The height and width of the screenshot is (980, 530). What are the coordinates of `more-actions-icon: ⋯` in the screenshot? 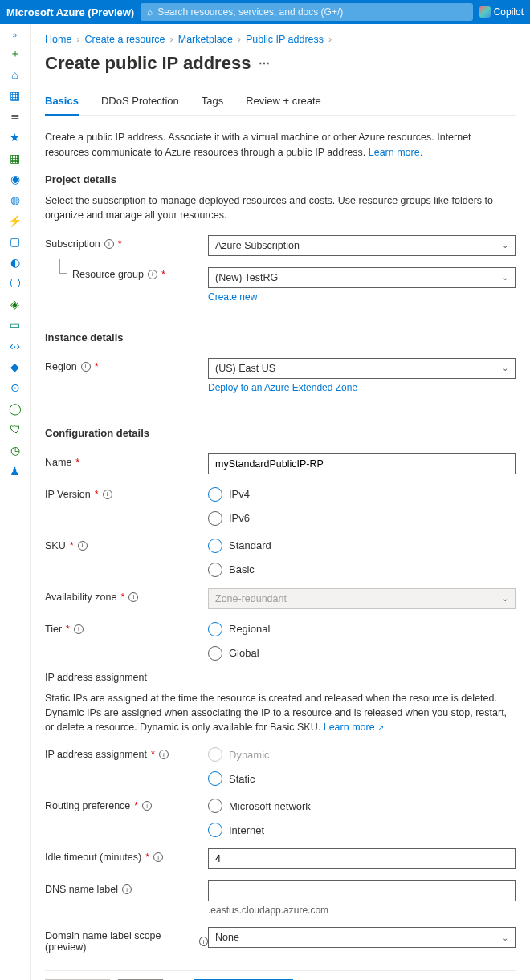 It's located at (264, 63).